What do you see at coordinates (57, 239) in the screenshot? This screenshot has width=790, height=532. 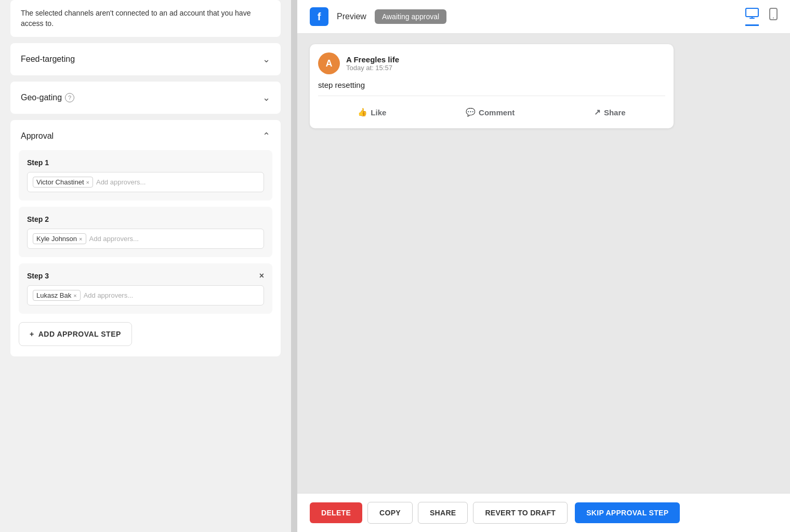 I see `step-2-approver-name: Kyle Johnson` at bounding box center [57, 239].